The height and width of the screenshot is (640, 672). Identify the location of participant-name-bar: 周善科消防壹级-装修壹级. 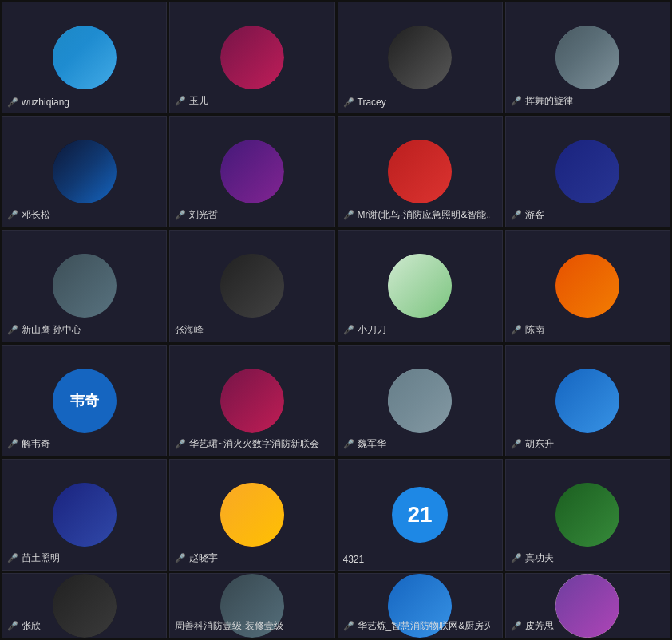
(229, 626).